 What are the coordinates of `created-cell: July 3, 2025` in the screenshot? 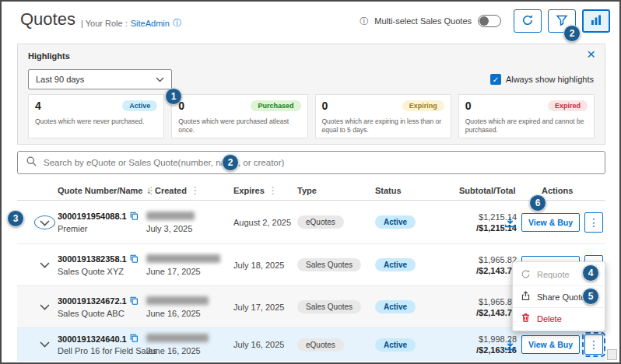 It's located at (185, 222).